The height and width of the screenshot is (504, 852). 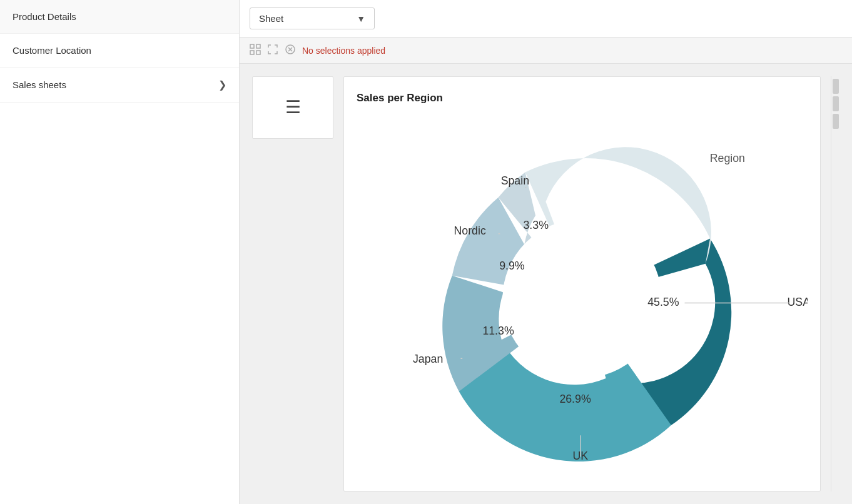 What do you see at coordinates (545, 51) in the screenshot?
I see `selections-bar: No selections applied` at bounding box center [545, 51].